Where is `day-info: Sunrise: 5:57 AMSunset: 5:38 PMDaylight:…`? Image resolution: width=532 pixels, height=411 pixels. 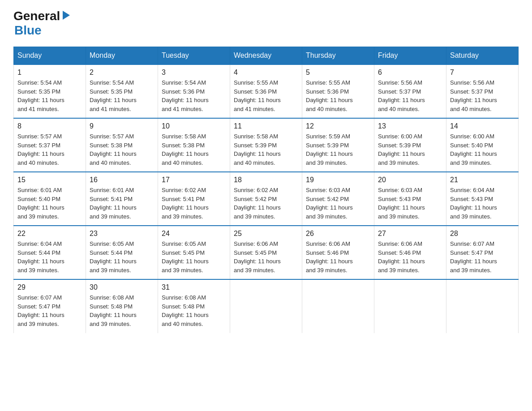 day-info: Sunrise: 5:57 AMSunset: 5:38 PMDaylight:… is located at coordinates (122, 150).